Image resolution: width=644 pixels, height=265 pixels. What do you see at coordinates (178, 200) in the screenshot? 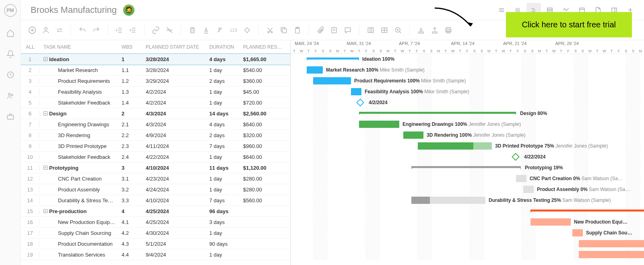
I see `start-cell: 4/10/2024` at bounding box center [178, 200].